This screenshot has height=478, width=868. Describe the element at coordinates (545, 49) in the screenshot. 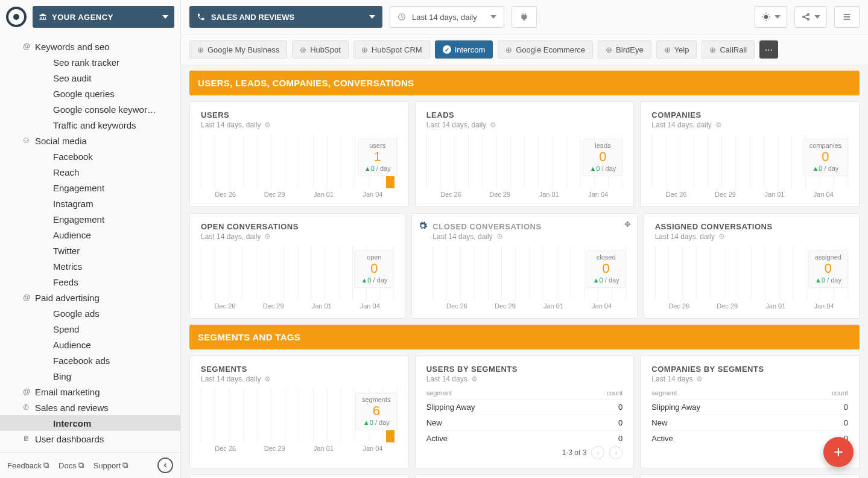

I see `integration-tab: ⊕Google Ecommerce` at that location.